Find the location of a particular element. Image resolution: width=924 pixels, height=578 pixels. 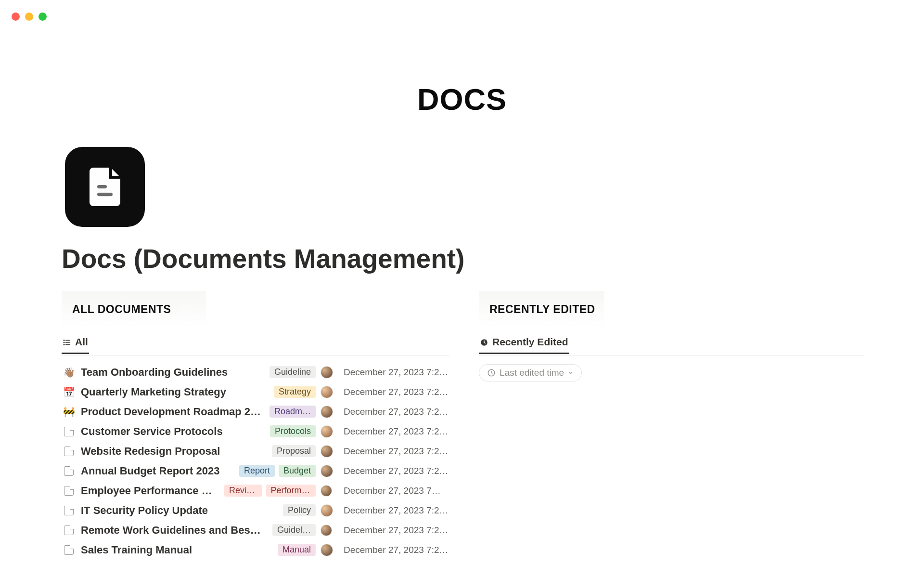

doc-timestamp: December 27, 2023 7:2… is located at coordinates (397, 530).